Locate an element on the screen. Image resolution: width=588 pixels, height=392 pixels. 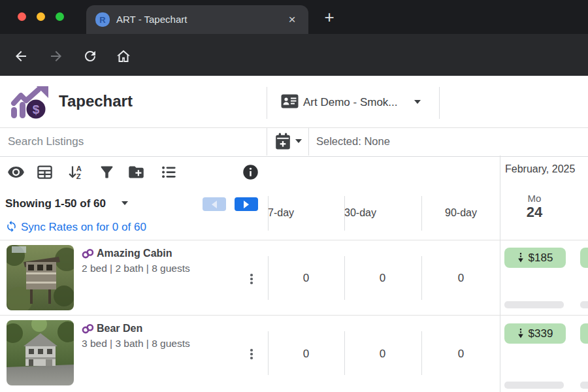
close-tab-icon: × is located at coordinates (292, 20).